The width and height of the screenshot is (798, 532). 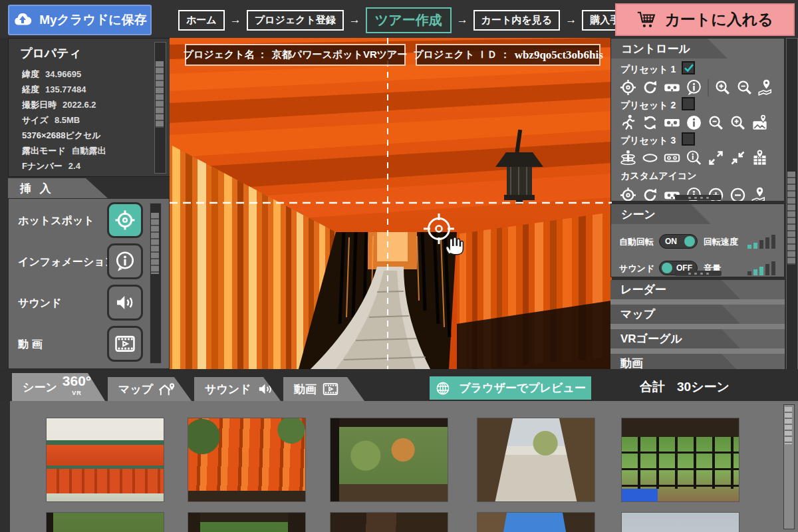 I want to click on orbit-person-icon, so click(x=628, y=158).